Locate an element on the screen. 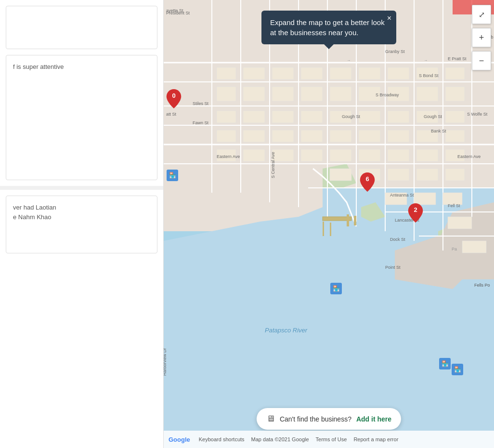 This screenshot has width=494, height=448. review-text-2b: e Nahm Khao is located at coordinates (82, 217).